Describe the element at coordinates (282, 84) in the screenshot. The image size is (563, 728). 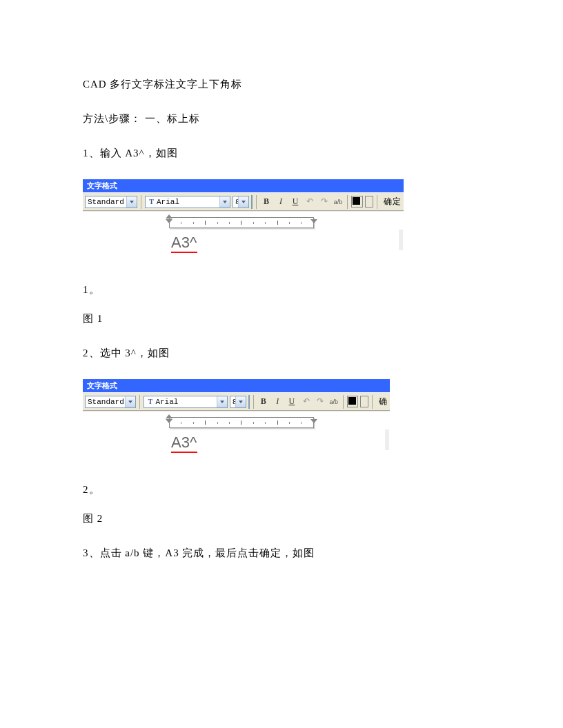
I see `page-title: CAD 多行文字标注文字上下角标` at that location.